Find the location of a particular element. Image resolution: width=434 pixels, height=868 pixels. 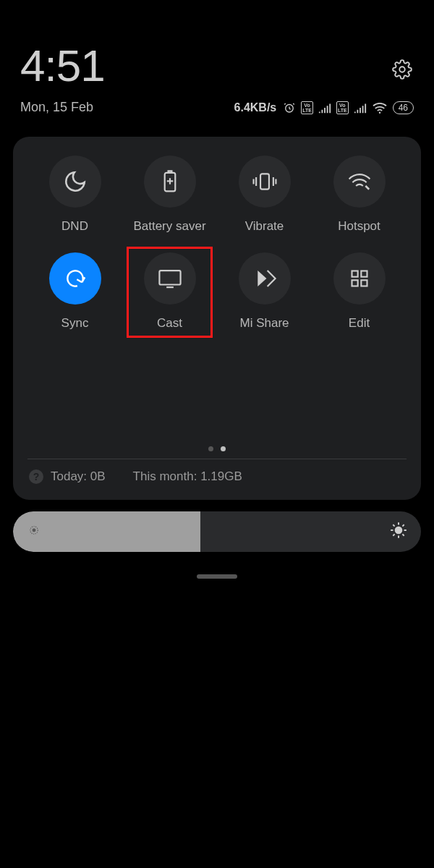

sun-low-icon is located at coordinates (34, 532).